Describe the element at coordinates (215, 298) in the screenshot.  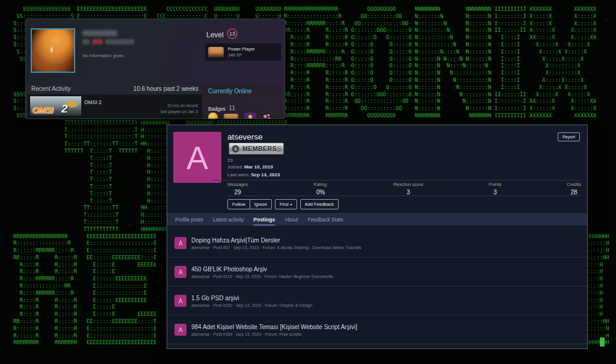
I see `post-title-link: 1.5 Gb PSD arşivi` at that location.